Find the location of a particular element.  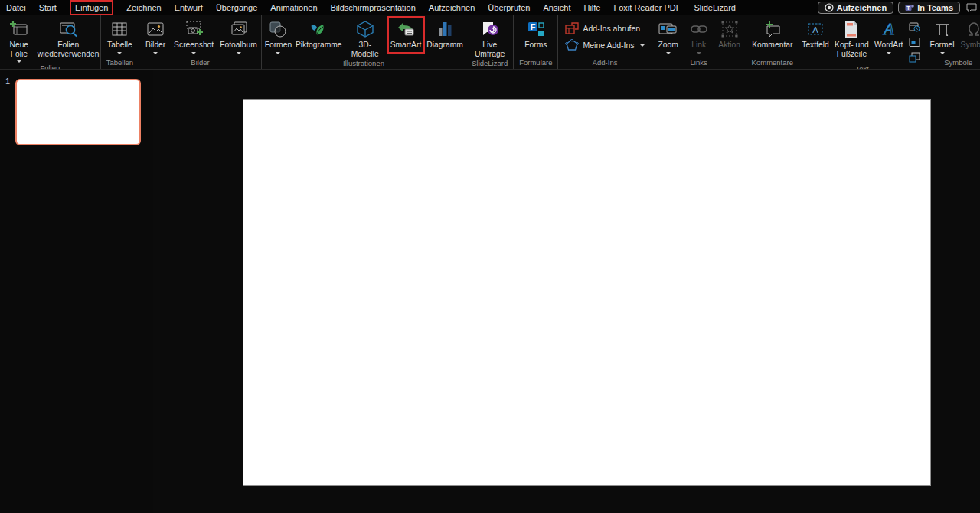

ribbon-group-tabellen: TabelleTabellen is located at coordinates (120, 42).